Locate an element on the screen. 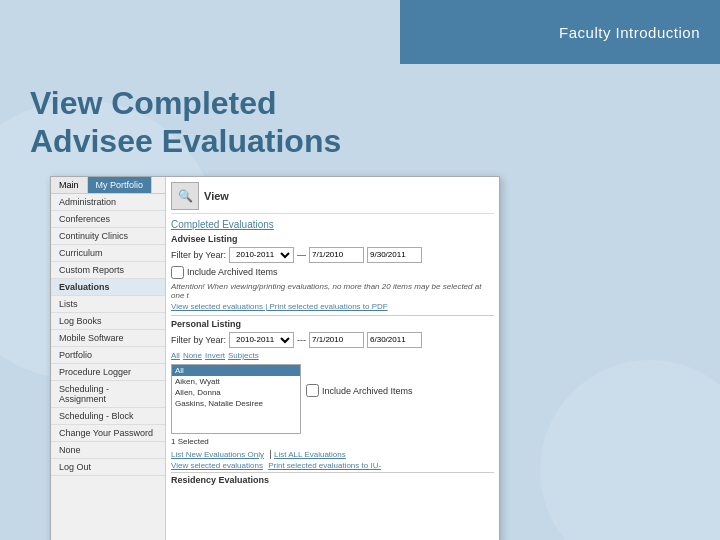  view-icon: 🔍 is located at coordinates (185, 196).